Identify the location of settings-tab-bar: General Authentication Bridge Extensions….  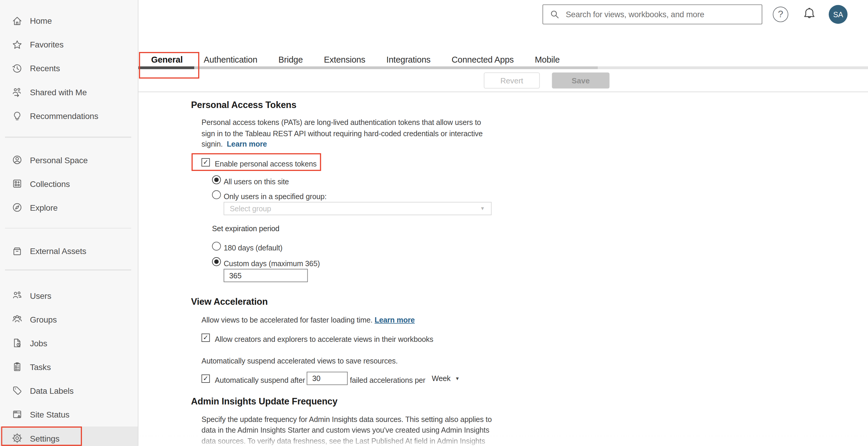
(503, 60).